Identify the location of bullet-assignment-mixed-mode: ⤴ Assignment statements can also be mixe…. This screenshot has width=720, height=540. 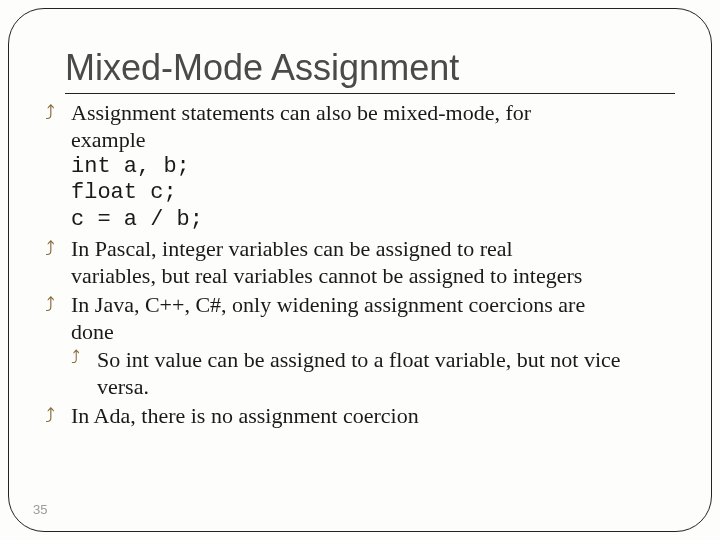
(360, 114).